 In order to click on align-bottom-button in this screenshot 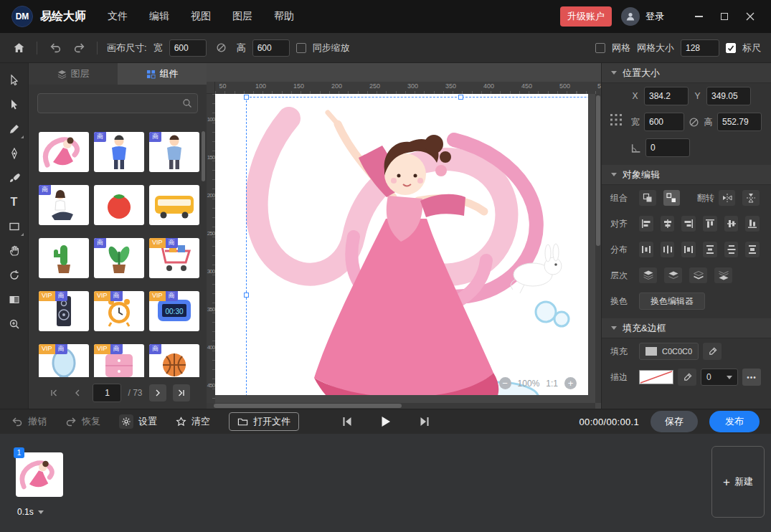, I will do `click(752, 224)`.